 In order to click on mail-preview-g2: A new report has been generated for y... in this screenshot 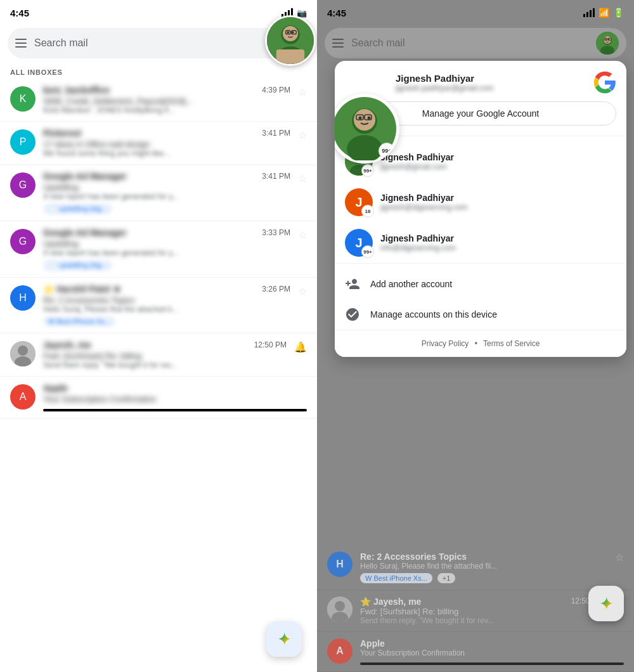, I will do `click(167, 253)`.